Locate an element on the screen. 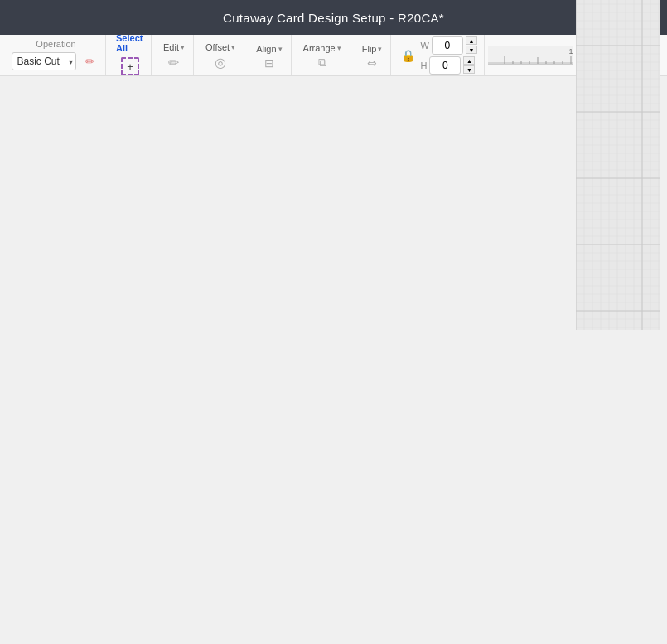  operation-label: Operation is located at coordinates (56, 44).